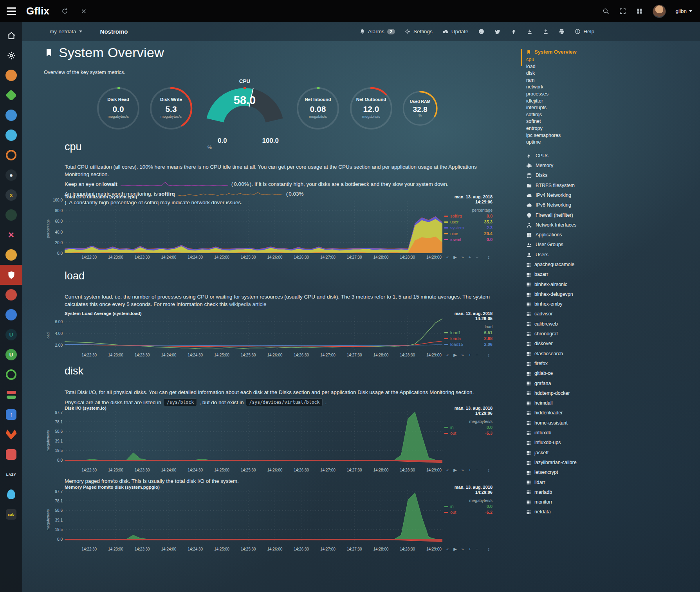 This screenshot has width=700, height=592. What do you see at coordinates (569, 354) in the screenshot?
I see `menu-app-elasticsearch: elasticsearch` at bounding box center [569, 354].